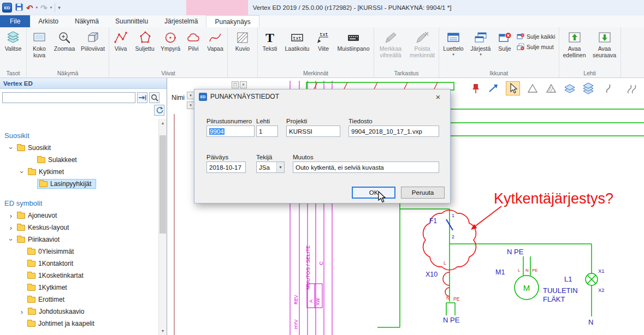 This screenshot has width=644, height=335. I want to click on vertex-ed-dialog-icon: ED, so click(203, 97).